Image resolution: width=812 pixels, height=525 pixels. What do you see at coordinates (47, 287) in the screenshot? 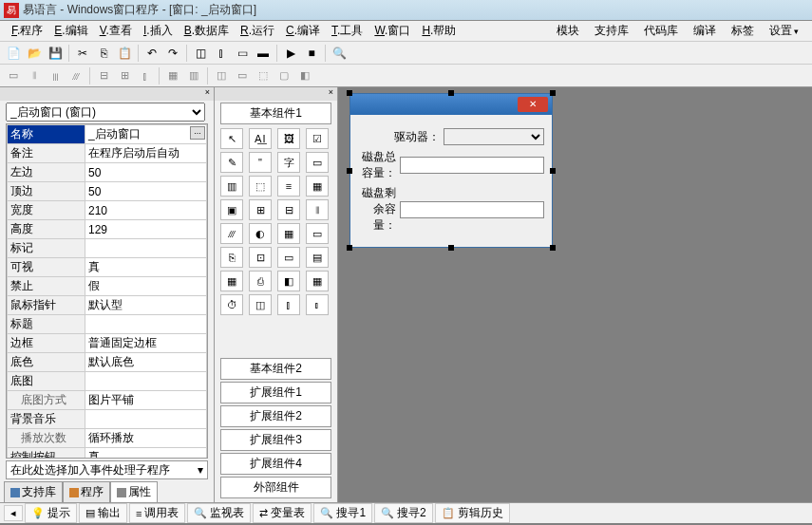
I see `prop-key: 禁止` at bounding box center [47, 287].